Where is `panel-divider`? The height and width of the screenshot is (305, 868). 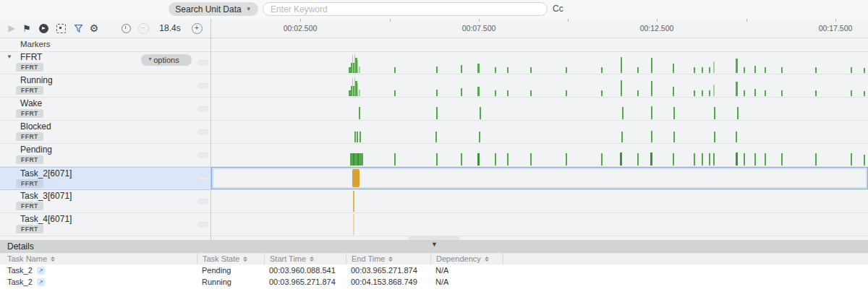
panel-divider is located at coordinates (211, 129).